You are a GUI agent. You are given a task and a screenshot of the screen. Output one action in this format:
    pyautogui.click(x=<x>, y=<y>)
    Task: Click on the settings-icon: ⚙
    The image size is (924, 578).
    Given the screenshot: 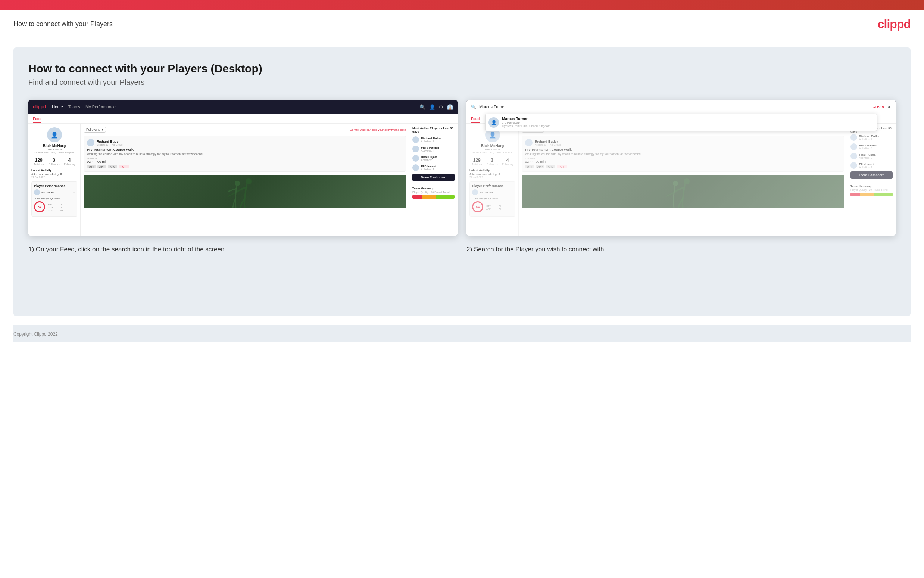 What is the action you would take?
    pyautogui.click(x=441, y=107)
    